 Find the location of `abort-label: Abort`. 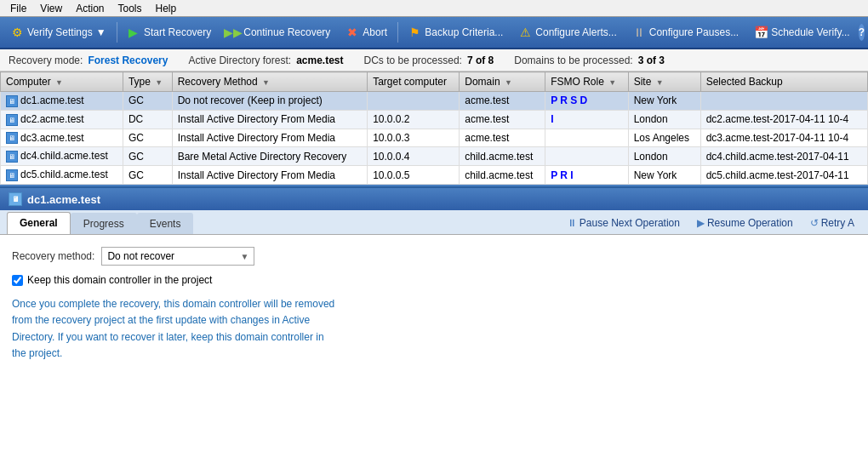

abort-label: Abort is located at coordinates (374, 32).